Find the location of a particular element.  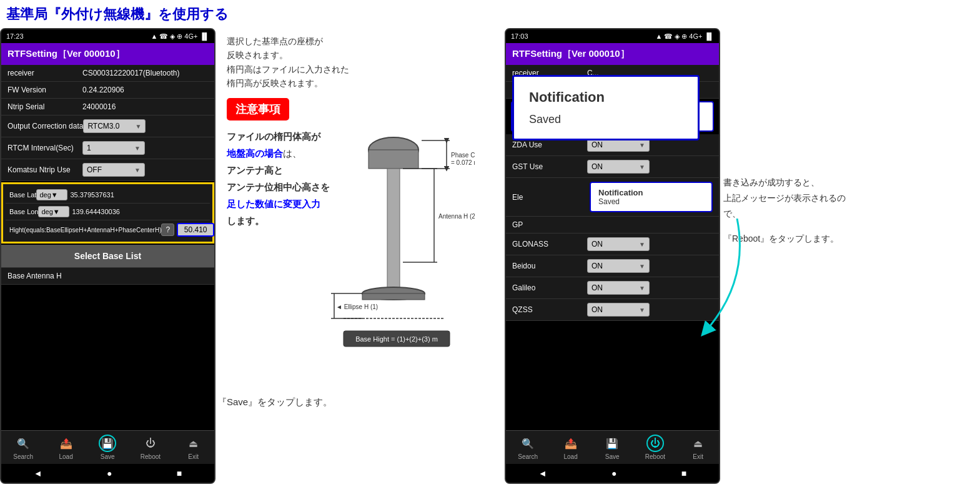

right-row-ele: Ele Notification Saved is located at coordinates (612, 197).